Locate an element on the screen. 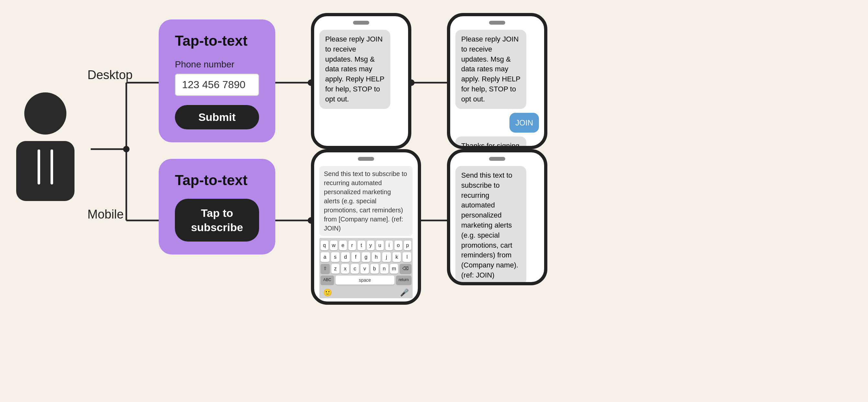 The image size is (868, 402). key-y: y is located at coordinates (371, 246).